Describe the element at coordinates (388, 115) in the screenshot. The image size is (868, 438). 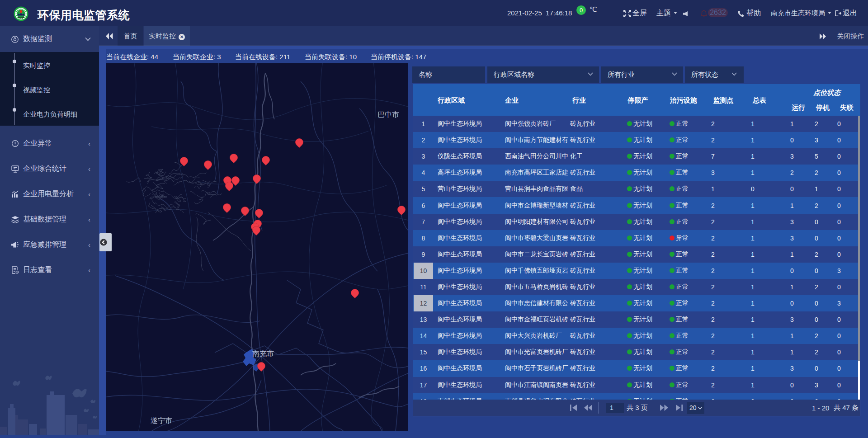
I see `svg-text: 巴中市` at that location.